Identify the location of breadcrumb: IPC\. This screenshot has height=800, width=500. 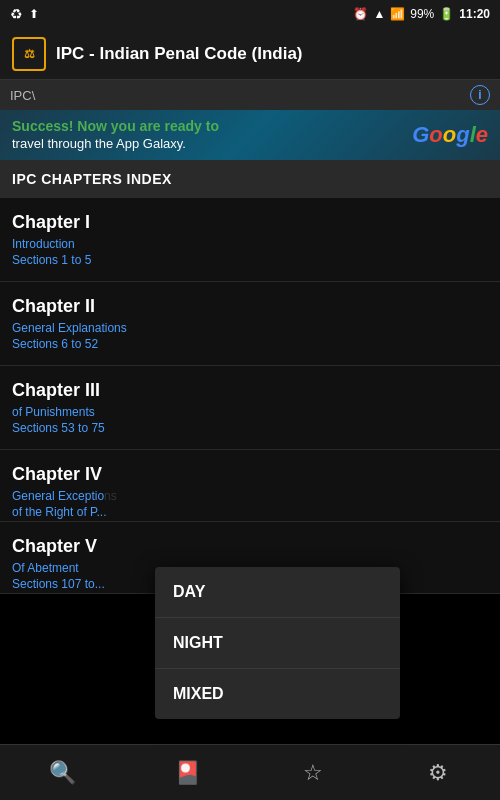
(22, 96).